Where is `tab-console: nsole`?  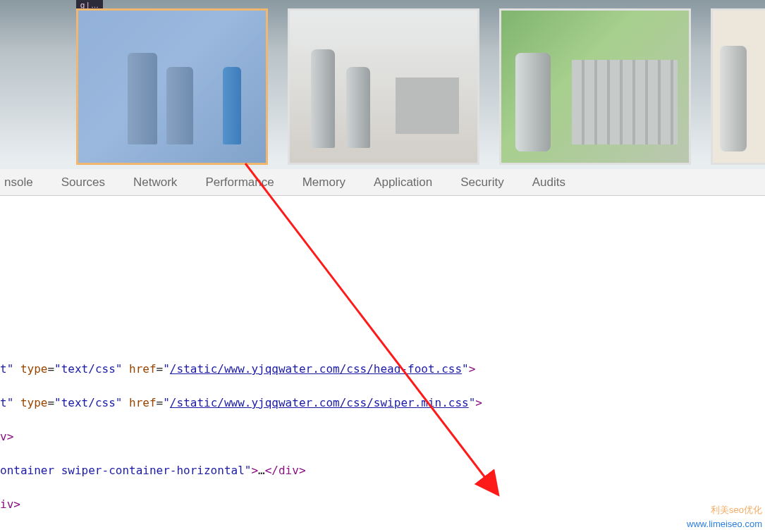 tab-console: nsole is located at coordinates (24, 183).